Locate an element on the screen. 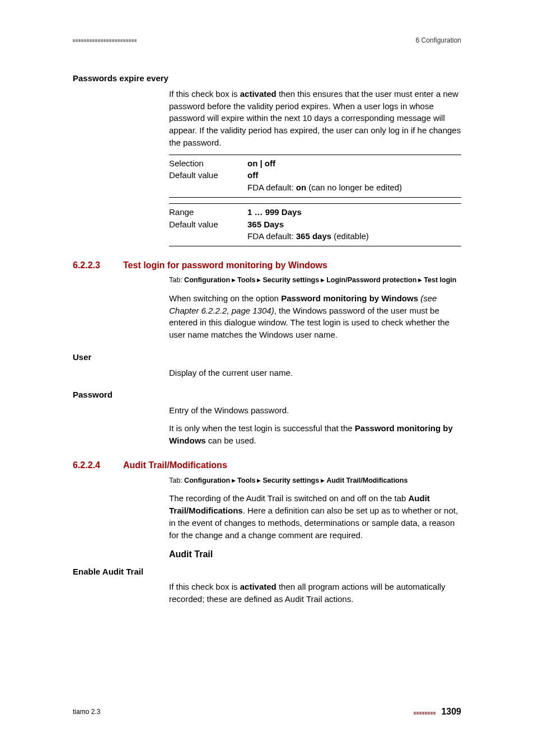 The height and width of the screenshot is (756, 534). field-description: If this check box is activated then all … is located at coordinates (315, 593).